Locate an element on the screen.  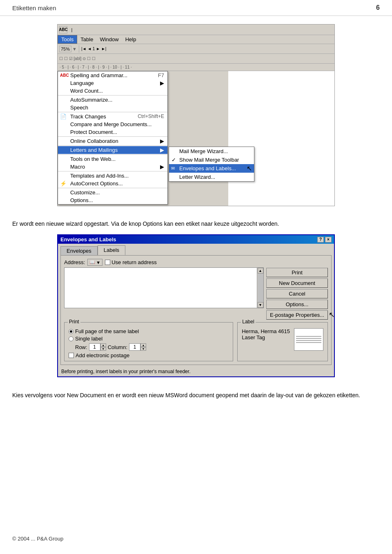
col-spin-down: ▼ is located at coordinates (143, 349).